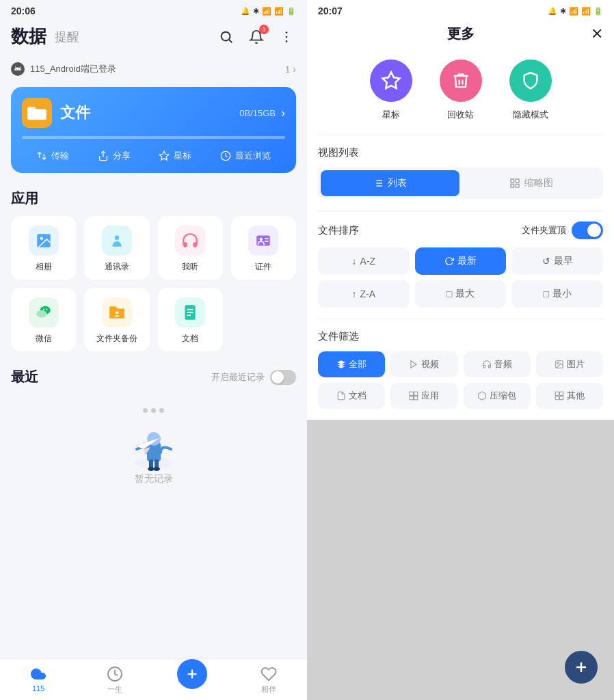 The height and width of the screenshot is (700, 614). I want to click on filter-image: 图片, so click(570, 364).